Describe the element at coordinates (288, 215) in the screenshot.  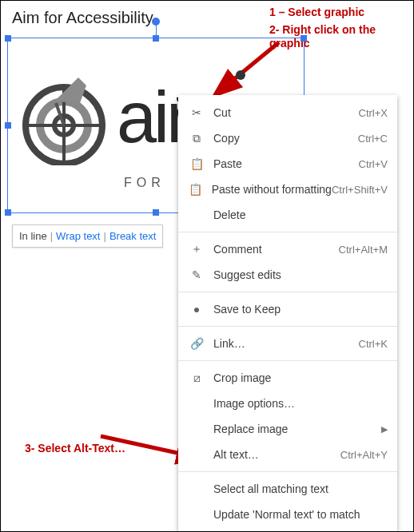
I see `menu-delete: Delete` at that location.